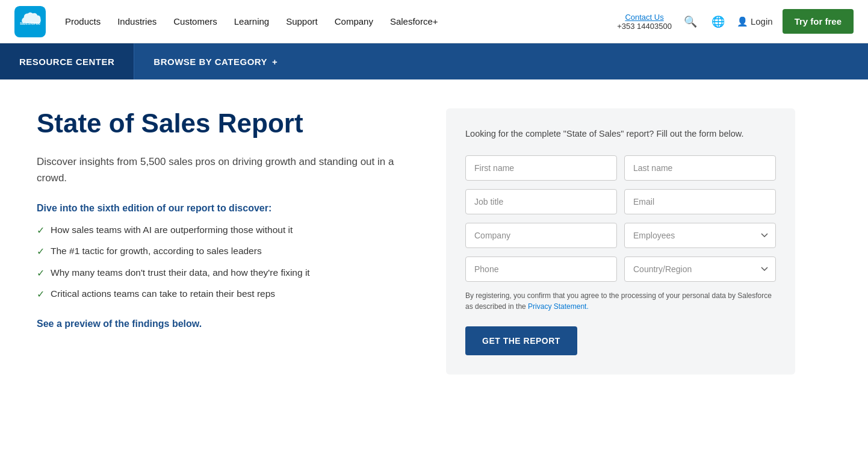  Describe the element at coordinates (700, 202) in the screenshot. I see `email-field` at that location.